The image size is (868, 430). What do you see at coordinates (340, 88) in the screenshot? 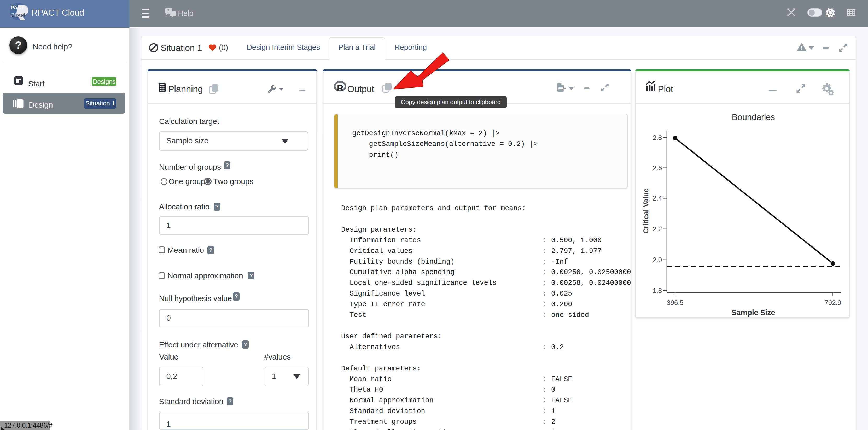
I see `svg-text: R` at bounding box center [340, 88].